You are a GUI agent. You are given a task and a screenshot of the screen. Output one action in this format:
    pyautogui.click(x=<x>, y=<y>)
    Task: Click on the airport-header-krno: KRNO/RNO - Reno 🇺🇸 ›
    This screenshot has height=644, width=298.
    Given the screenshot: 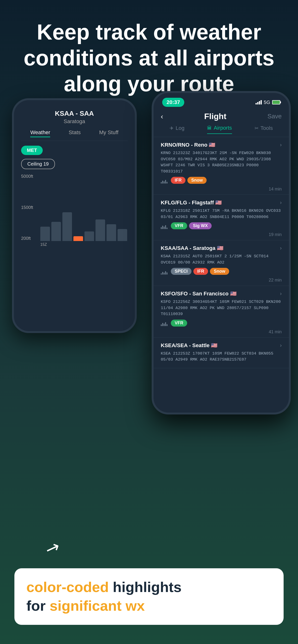 What is the action you would take?
    pyautogui.click(x=221, y=145)
    